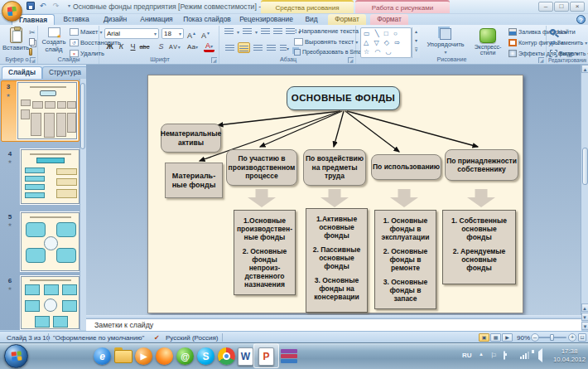 Image resolution: width=588 pixels, height=369 pixels. What do you see at coordinates (343, 98) in the screenshot?
I see `shape-root-fixed-assets: ОСНОВНЫЕ ФОНДЫ` at bounding box center [343, 98].